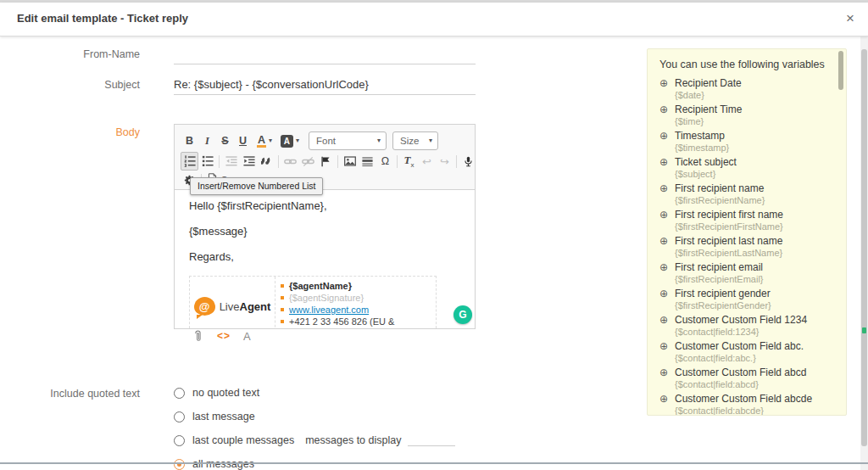 The image size is (868, 470). I want to click on font-dropdown: Font ▾, so click(348, 141).